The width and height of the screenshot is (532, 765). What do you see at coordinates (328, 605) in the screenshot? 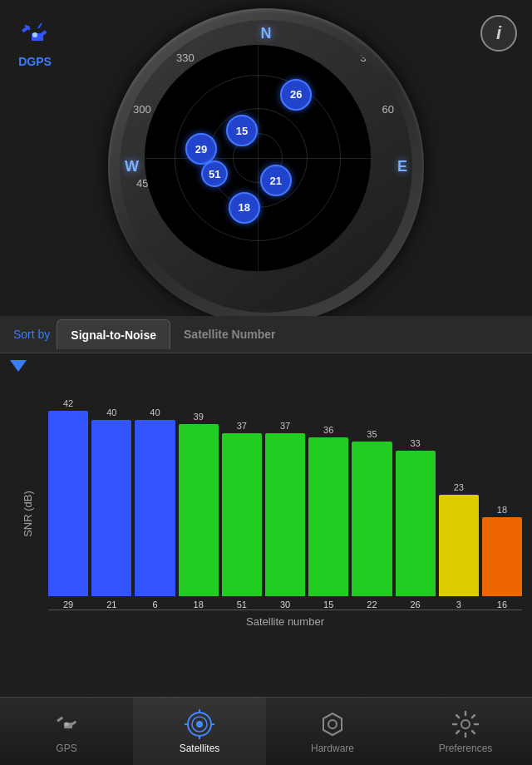
I see `bar-sat-num-15: 15` at bounding box center [328, 605].